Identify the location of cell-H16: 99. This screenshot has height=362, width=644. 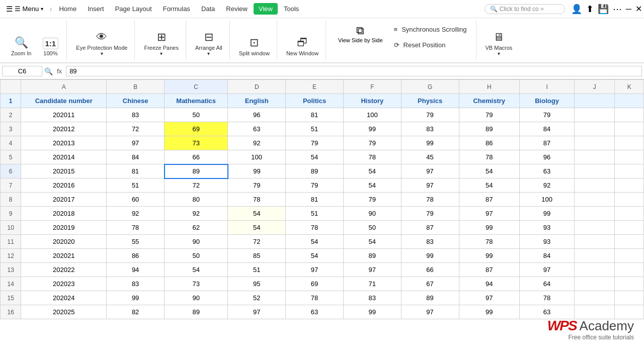
(489, 312).